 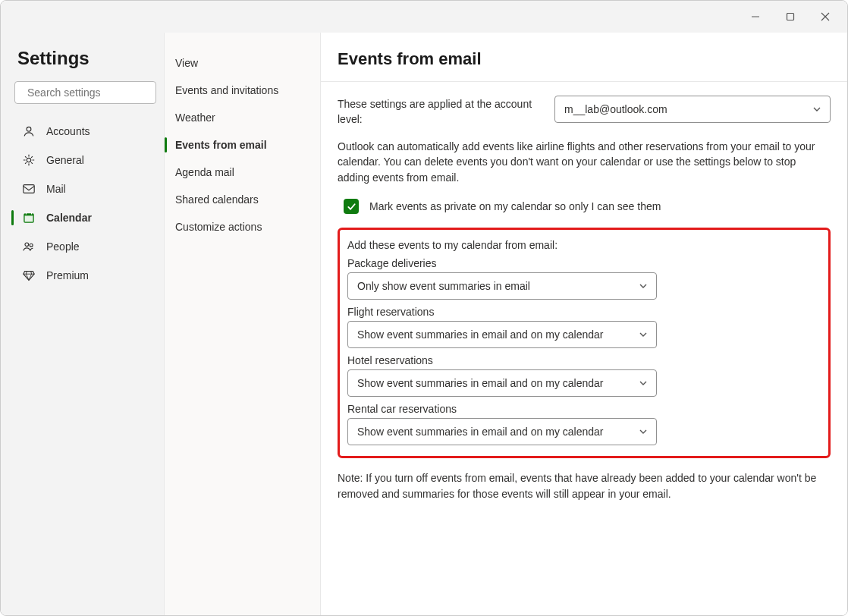 What do you see at coordinates (29, 160) in the screenshot?
I see `gear-icon` at bounding box center [29, 160].